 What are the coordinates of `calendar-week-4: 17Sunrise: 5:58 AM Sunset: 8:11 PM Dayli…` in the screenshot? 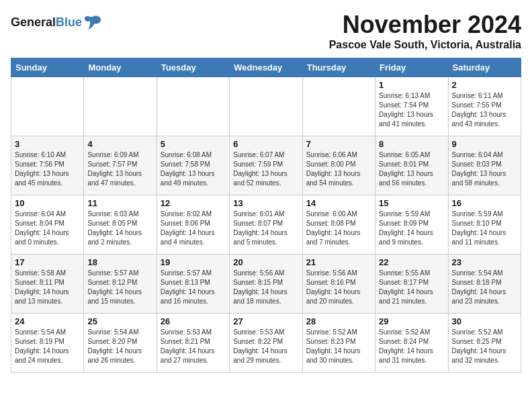 It's located at (266, 284).